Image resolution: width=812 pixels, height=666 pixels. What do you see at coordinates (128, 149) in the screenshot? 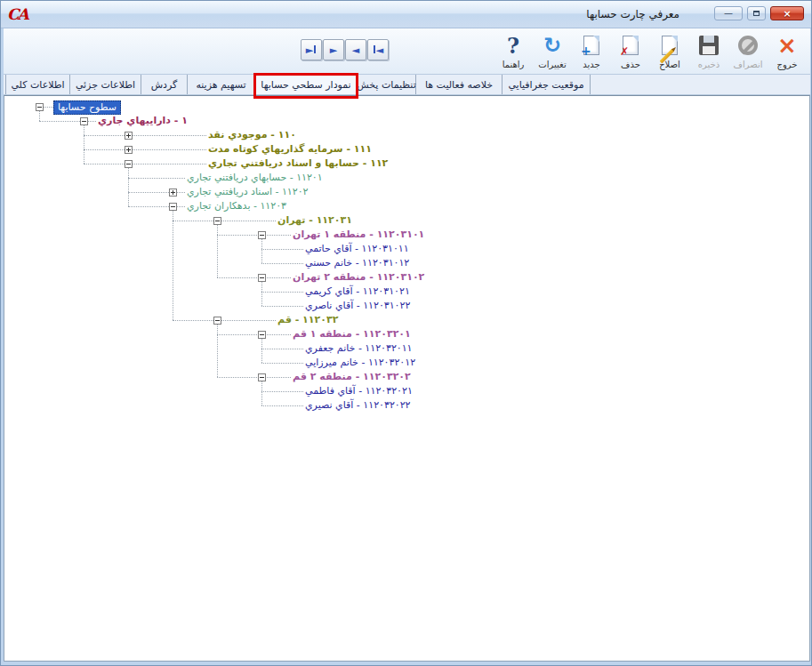
I see `expand-plus-icon` at bounding box center [128, 149].